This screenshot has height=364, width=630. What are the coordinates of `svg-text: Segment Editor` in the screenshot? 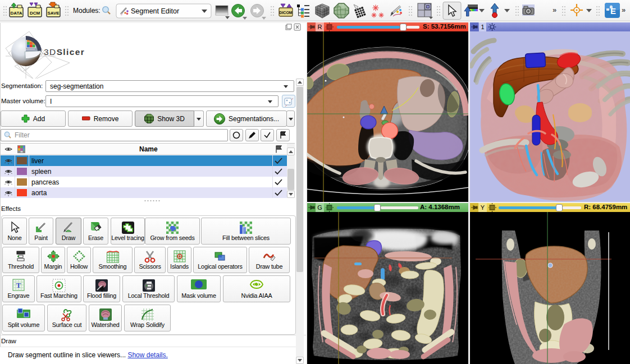 It's located at (155, 11).